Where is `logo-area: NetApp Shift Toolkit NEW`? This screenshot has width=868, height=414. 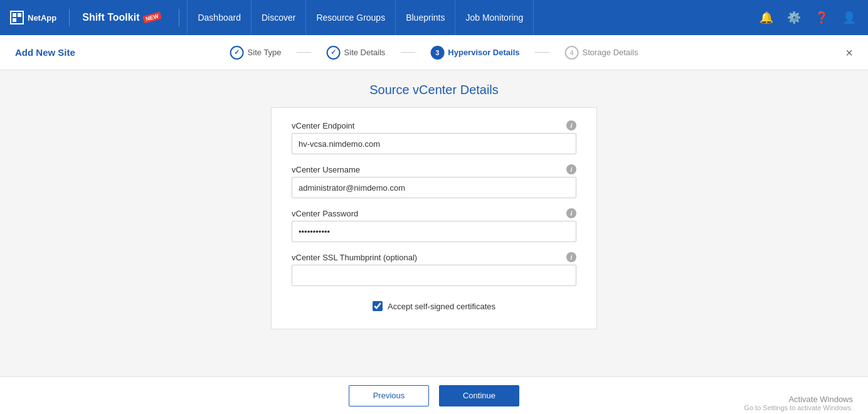 logo-area: NetApp Shift Toolkit NEW is located at coordinates (85, 18).